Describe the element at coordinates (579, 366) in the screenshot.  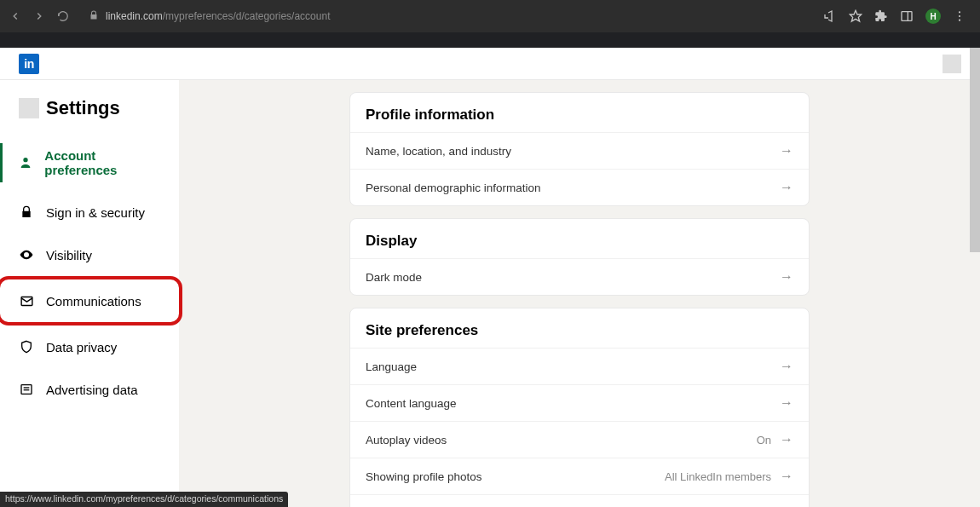
I see `row-language: Language →` at that location.